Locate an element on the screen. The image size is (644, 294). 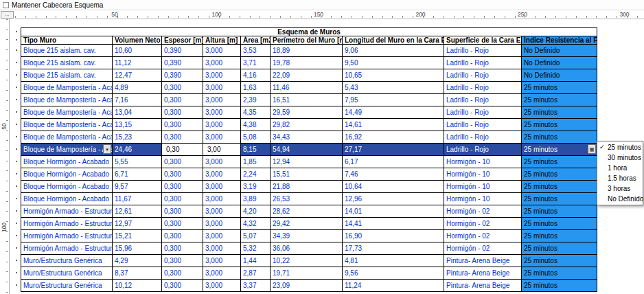
table-cell: 29,42 is located at coordinates (306, 224).